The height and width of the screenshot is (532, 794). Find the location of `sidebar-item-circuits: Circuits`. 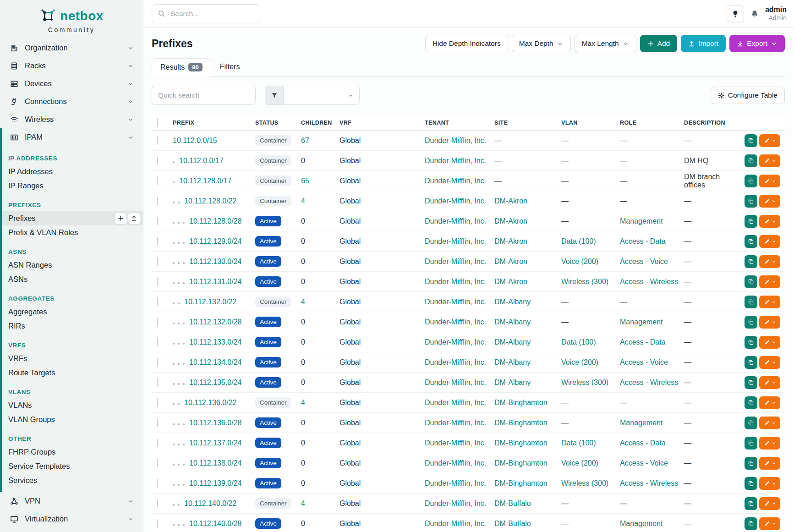

sidebar-item-circuits: Circuits is located at coordinates (71, 530).